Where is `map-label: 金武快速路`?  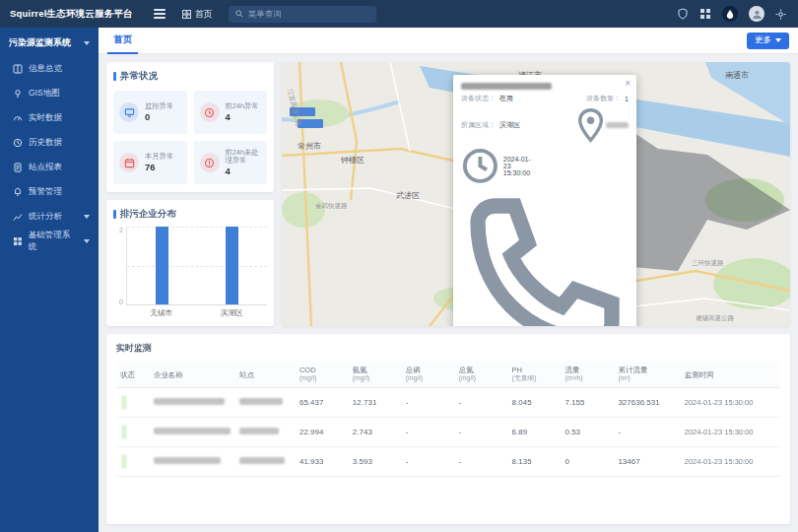
map-label: 金武快速路 is located at coordinates (331, 206).